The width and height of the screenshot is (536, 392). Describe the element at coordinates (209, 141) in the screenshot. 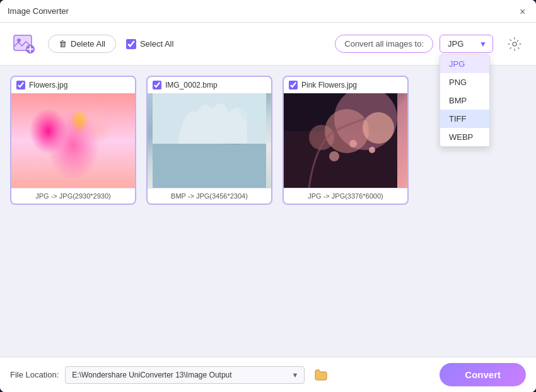

I see `thumb-bmp-visual` at that location.